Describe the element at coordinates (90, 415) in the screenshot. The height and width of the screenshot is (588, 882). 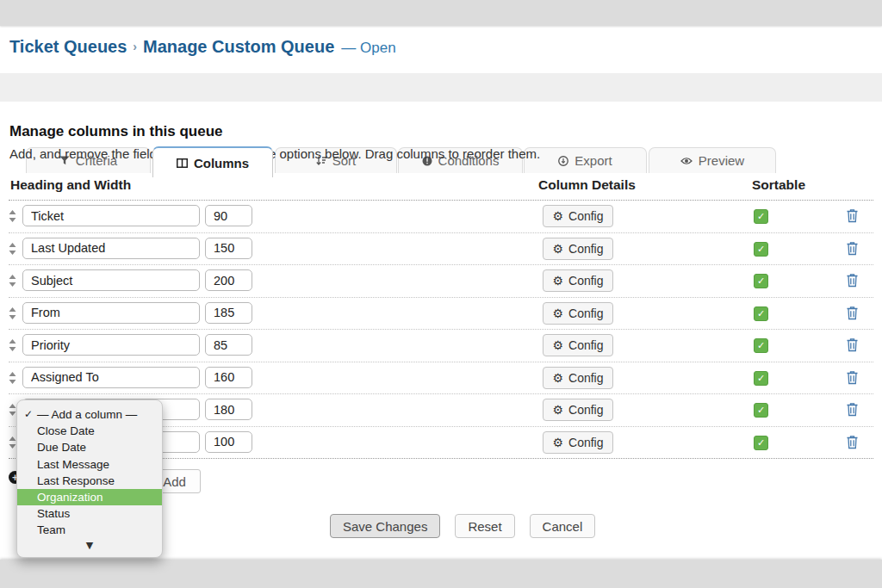
I see `dropdown-item: ✓— Add a column —` at that location.